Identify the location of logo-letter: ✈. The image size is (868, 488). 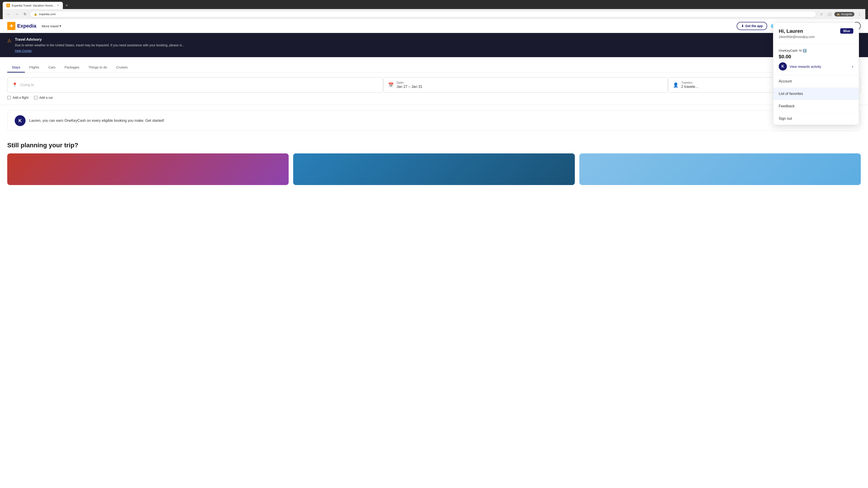
(11, 26).